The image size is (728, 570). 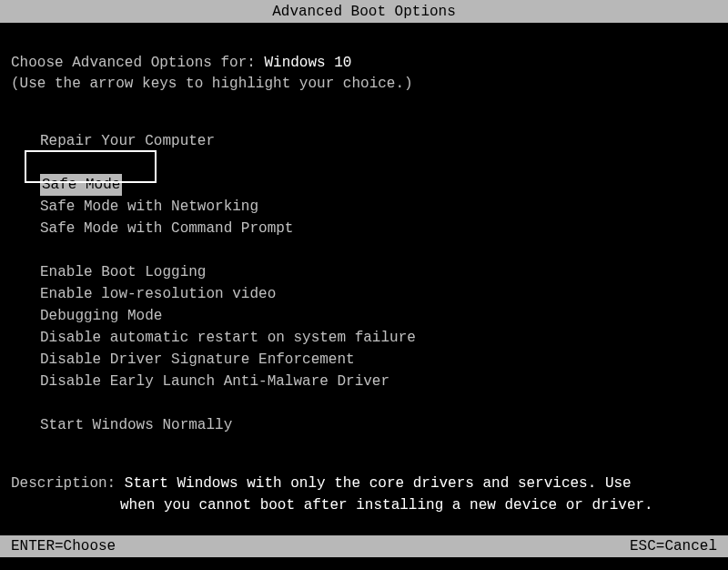 What do you see at coordinates (64, 546) in the screenshot?
I see `footer-enter: ENTER=Choose` at bounding box center [64, 546].